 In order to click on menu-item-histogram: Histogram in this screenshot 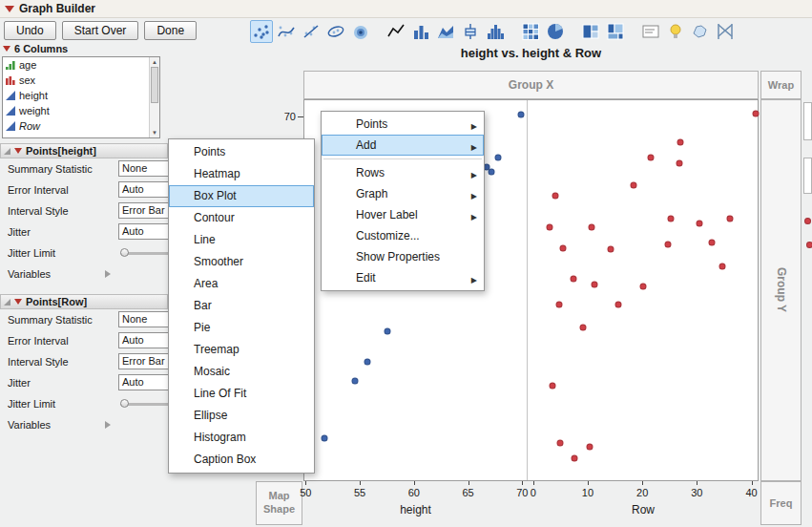, I will do `click(241, 437)`.